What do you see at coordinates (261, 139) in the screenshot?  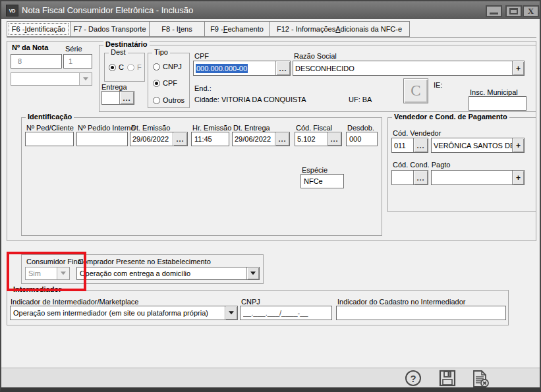 I see `dt-entrega-field: 29/06/2022 ...` at bounding box center [261, 139].